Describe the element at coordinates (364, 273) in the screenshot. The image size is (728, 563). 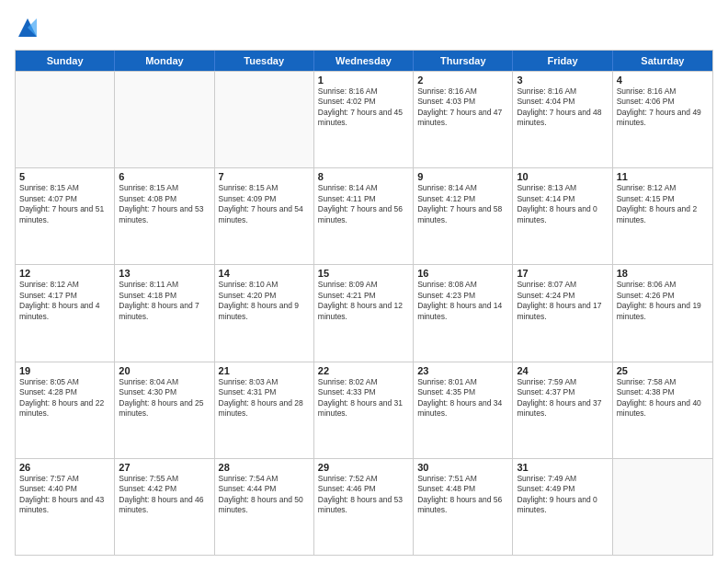
I see `day-number: 15` at that location.